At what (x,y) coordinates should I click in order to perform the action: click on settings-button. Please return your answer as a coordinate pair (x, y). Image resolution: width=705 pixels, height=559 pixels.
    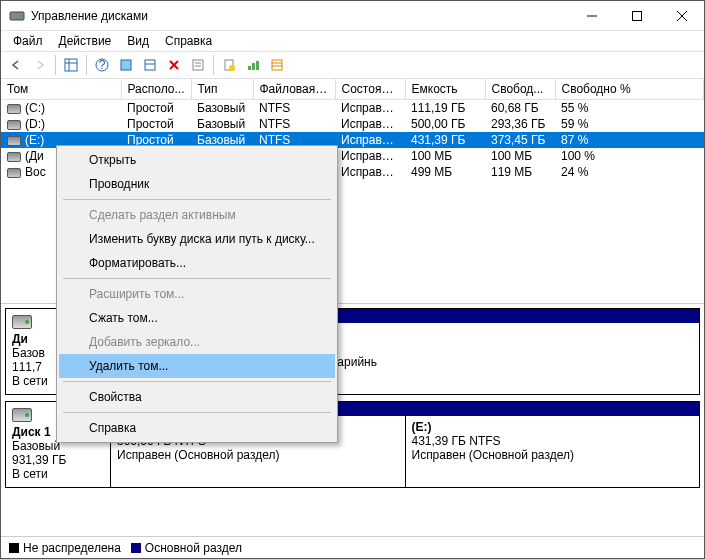
    Looking at the image, I should click on (150, 65).